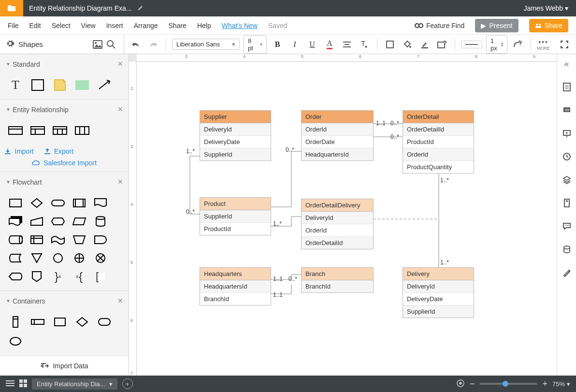 This screenshot has height=392, width=576. What do you see at coordinates (312, 44) in the screenshot?
I see `underline-icon: U` at bounding box center [312, 44].